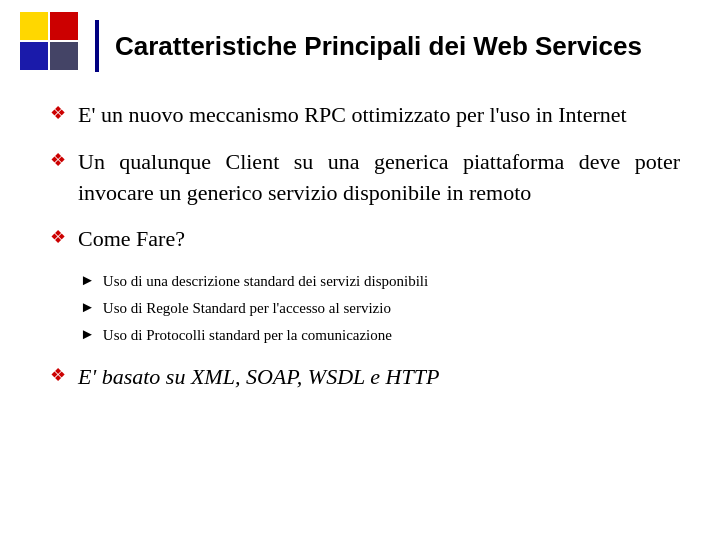 This screenshot has width=720, height=540. Describe the element at coordinates (365, 240) in the screenshot. I see `bullet-item-3: ❖ Come Fare?` at that location.